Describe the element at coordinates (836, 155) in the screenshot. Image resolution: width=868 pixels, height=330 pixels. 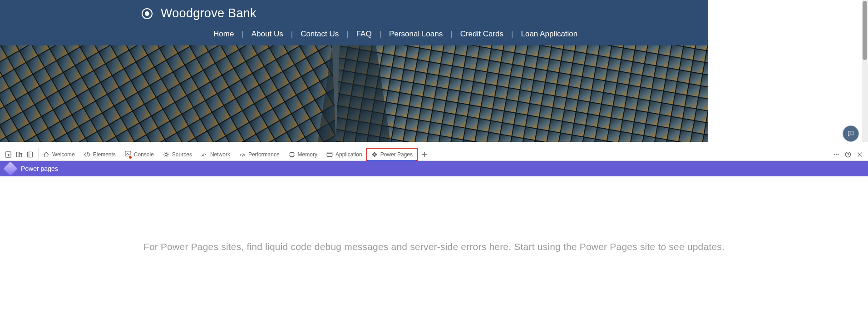
I see `more-tools-icon` at that location.